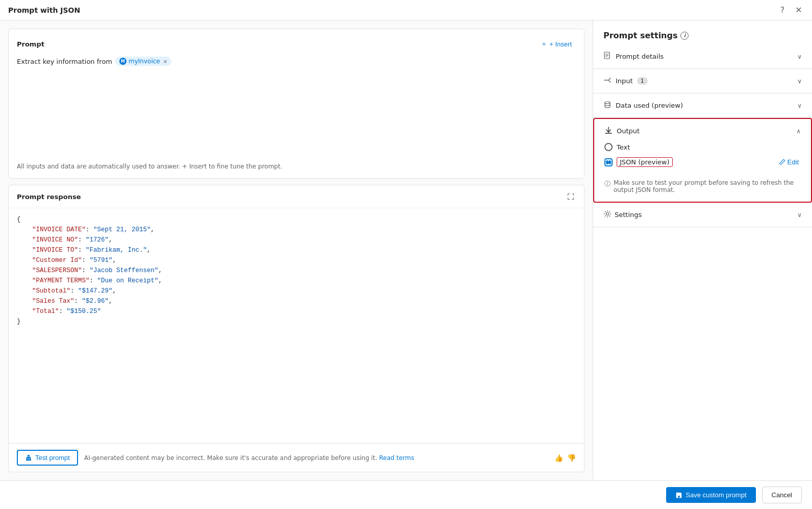 The image size is (812, 509). What do you see at coordinates (86, 230) in the screenshot?
I see `json-entry-1: "INVOICE DATE": "Sept 21, 2015",` at bounding box center [86, 230].